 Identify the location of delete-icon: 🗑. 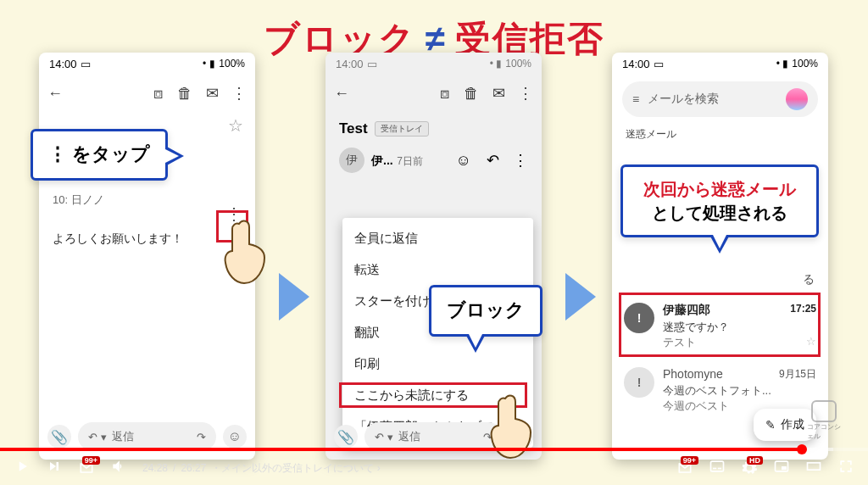
(185, 93).